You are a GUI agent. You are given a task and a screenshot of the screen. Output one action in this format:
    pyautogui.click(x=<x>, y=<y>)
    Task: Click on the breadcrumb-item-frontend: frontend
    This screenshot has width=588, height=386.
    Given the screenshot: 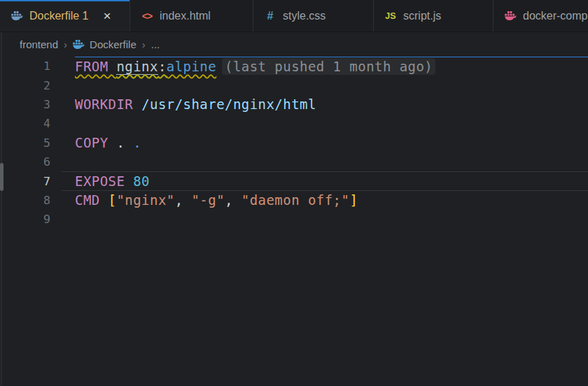 What is the action you would take?
    pyautogui.click(x=39, y=45)
    